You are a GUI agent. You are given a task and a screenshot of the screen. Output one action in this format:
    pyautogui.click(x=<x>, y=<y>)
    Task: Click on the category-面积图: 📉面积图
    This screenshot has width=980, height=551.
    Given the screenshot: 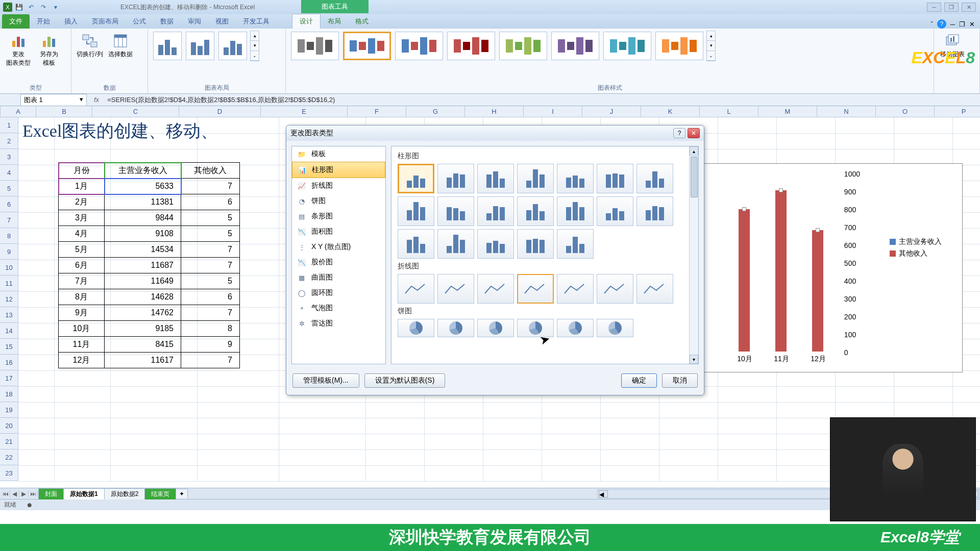 What is the action you would take?
    pyautogui.click(x=339, y=232)
    